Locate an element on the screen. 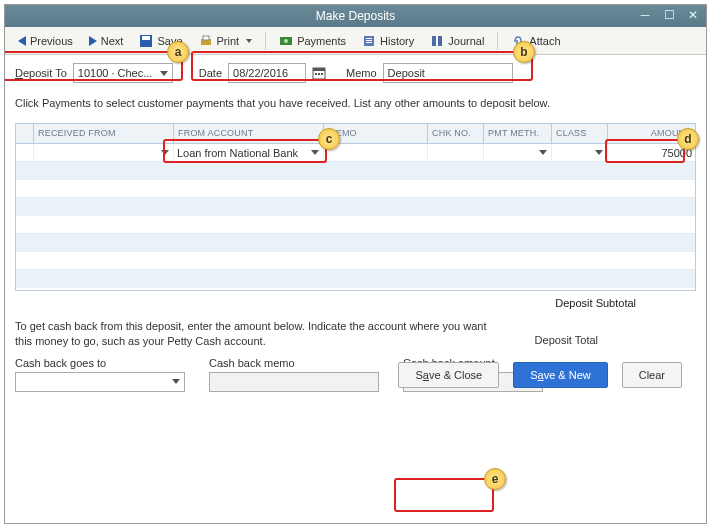 This screenshot has width=713, height=530. maximize-button: ☐ is located at coordinates (669, 15).